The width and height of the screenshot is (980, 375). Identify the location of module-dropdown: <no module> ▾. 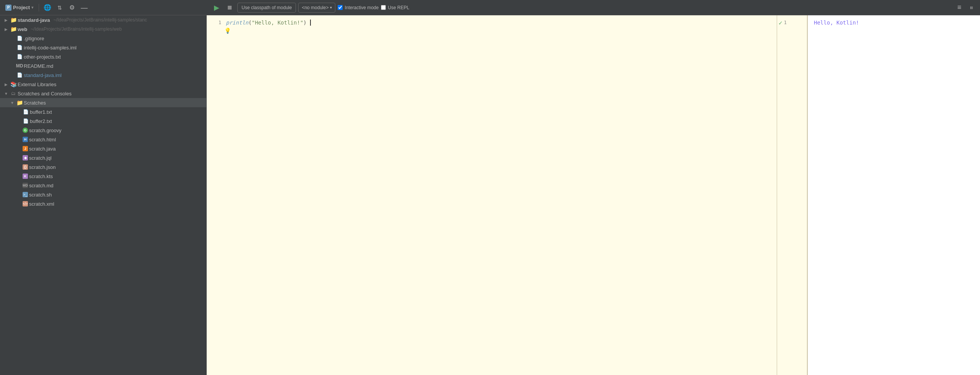
(317, 8).